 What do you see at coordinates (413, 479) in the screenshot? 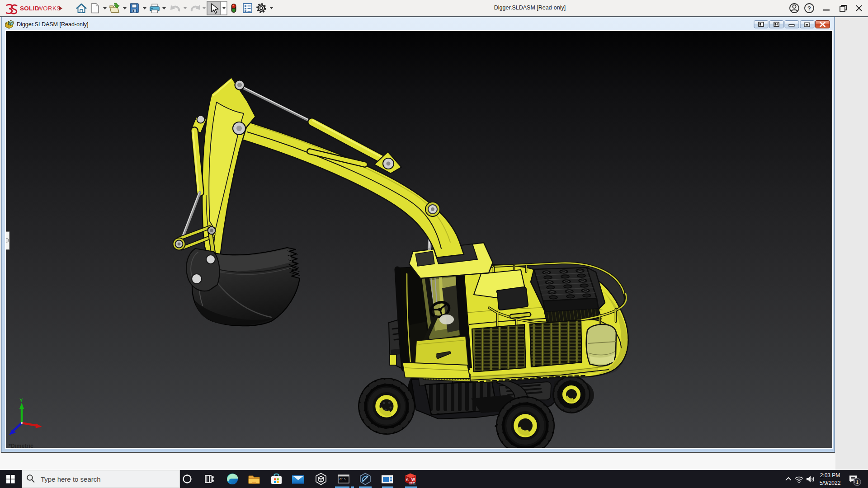
I see `svg-text: W` at bounding box center [413, 479].